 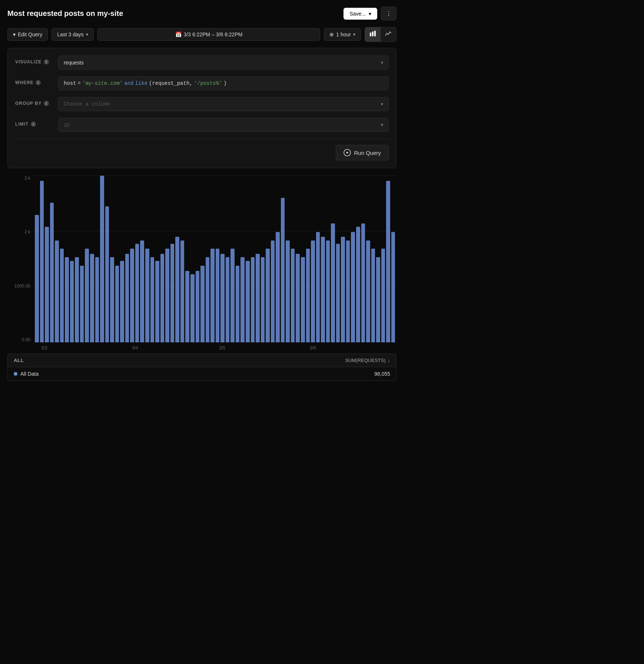 I want to click on where-info-icon: i, so click(x=38, y=83).